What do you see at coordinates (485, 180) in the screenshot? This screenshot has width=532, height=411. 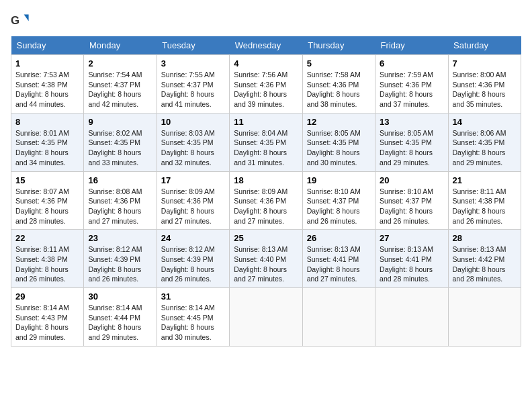 I see `day-number: 21` at bounding box center [485, 180].